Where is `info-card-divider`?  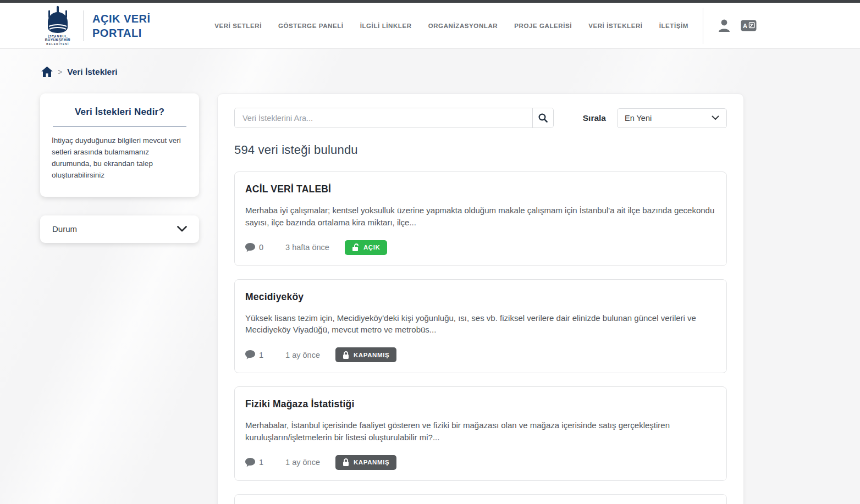 info-card-divider is located at coordinates (120, 126).